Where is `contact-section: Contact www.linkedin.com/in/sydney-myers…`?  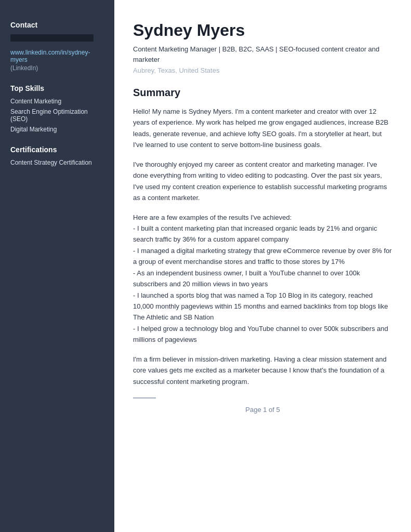 contact-section: Contact www.linkedin.com/in/sydney-myers… is located at coordinates (57, 46).